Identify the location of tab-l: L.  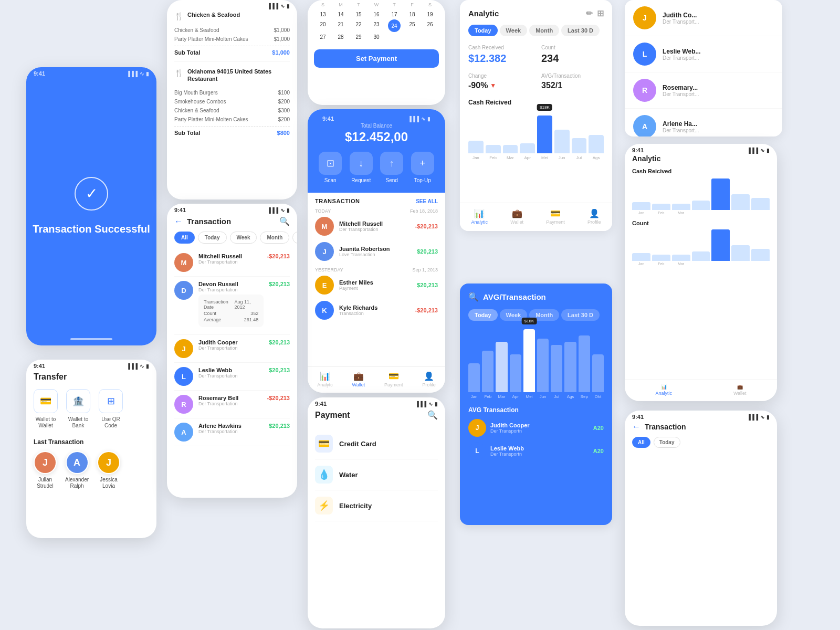
(295, 237).